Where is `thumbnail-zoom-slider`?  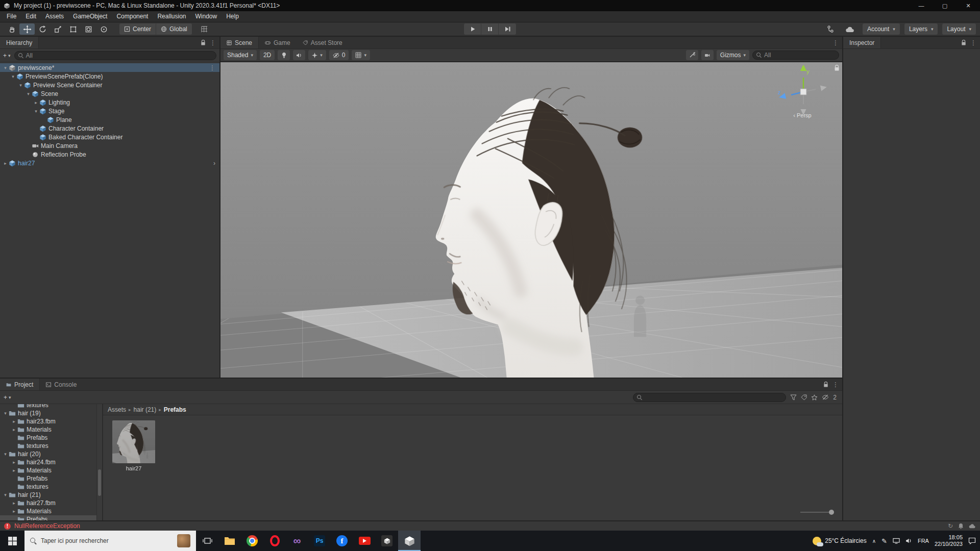 thumbnail-zoom-slider is located at coordinates (817, 512).